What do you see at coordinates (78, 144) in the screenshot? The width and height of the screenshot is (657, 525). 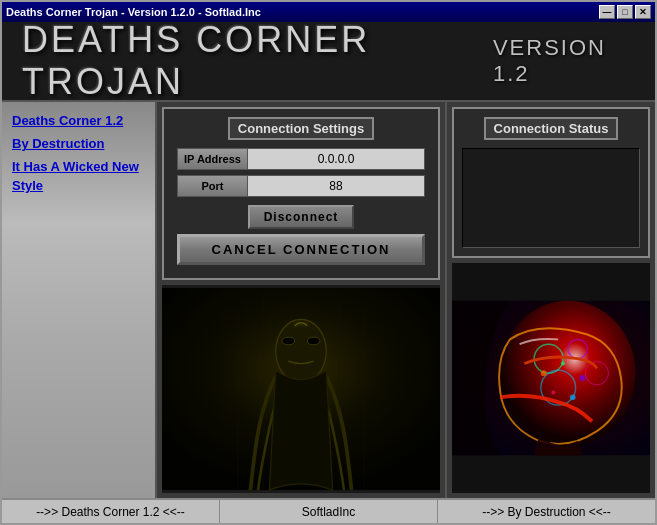 I see `nav-link-2: By Destruction` at bounding box center [78, 144].